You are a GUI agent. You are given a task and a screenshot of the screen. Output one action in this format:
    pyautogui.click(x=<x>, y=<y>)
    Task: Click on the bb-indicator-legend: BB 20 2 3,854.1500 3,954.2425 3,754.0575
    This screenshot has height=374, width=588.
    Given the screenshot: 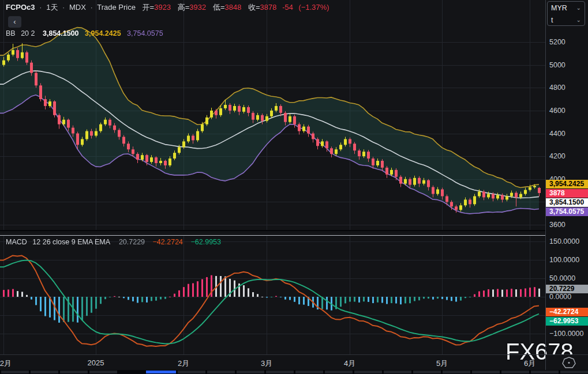 What is the action you would take?
    pyautogui.click(x=84, y=33)
    